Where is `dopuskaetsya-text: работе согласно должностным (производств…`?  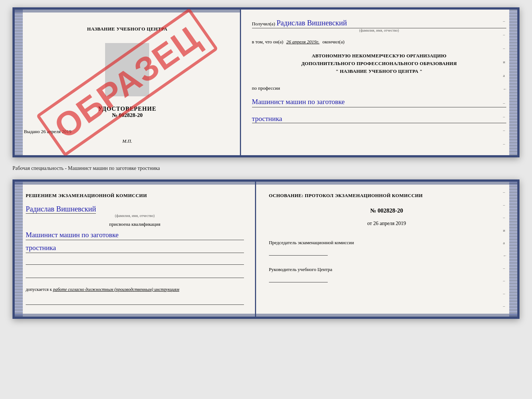
dopuskaetsya-text: работе согласно должностным (производств… is located at coordinates (116, 289).